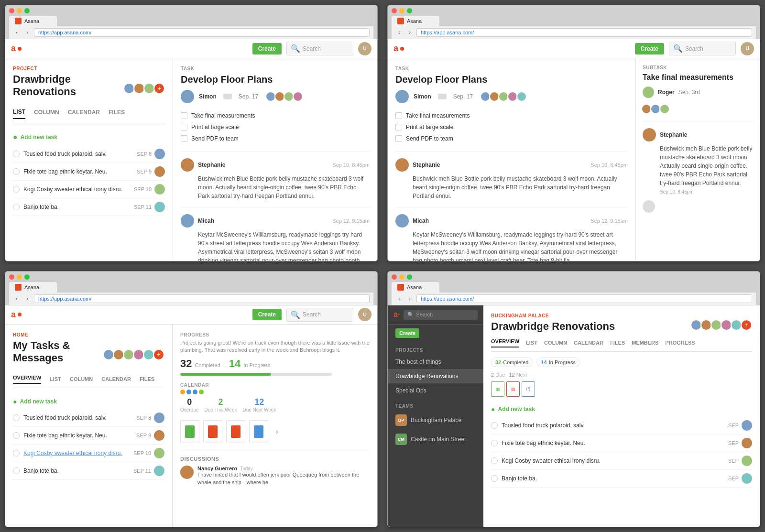 Image resolution: width=765 pixels, height=532 pixels. What do you see at coordinates (16, 189) in the screenshot?
I see `task-check-2-tl` at bounding box center [16, 189].